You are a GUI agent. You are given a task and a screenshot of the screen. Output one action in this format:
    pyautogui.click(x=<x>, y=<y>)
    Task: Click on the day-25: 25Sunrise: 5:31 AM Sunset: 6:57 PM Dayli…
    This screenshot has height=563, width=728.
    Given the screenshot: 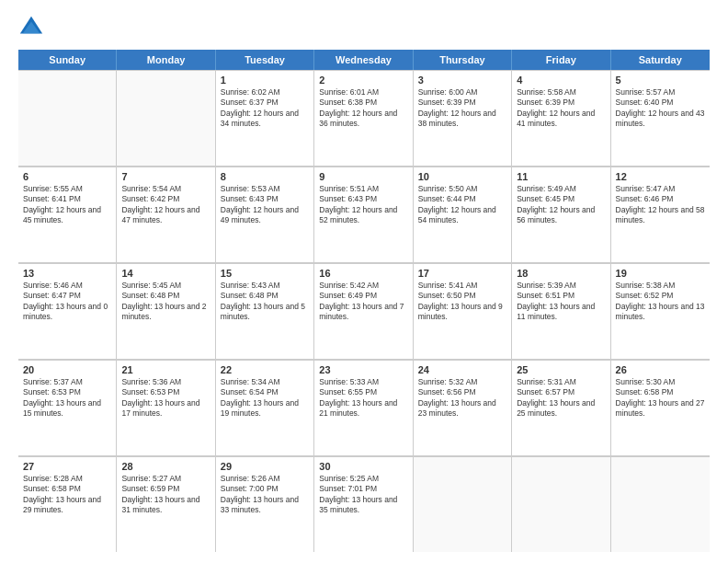 What is the action you would take?
    pyautogui.click(x=561, y=408)
    